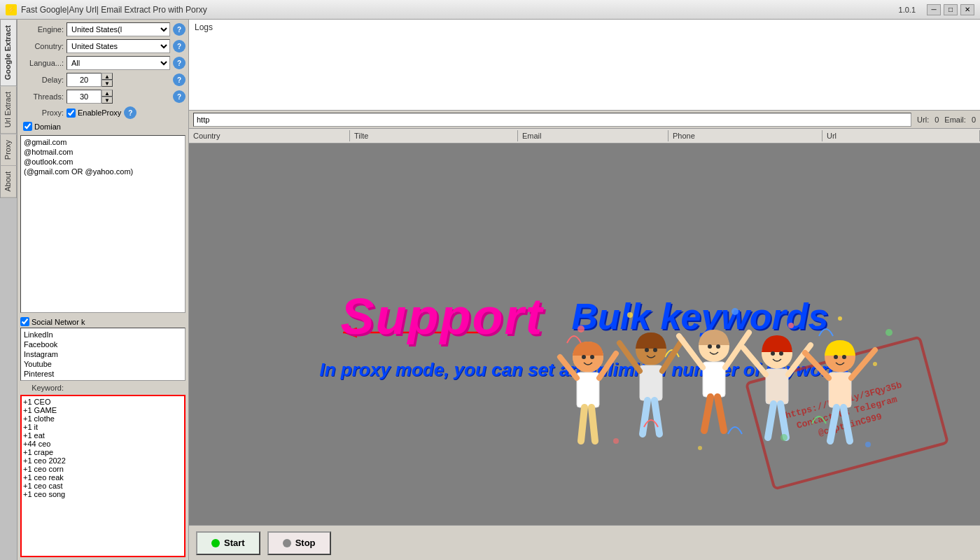 The image size is (980, 560). I want to click on window-controls: ─ □ ✕, so click(951, 10).